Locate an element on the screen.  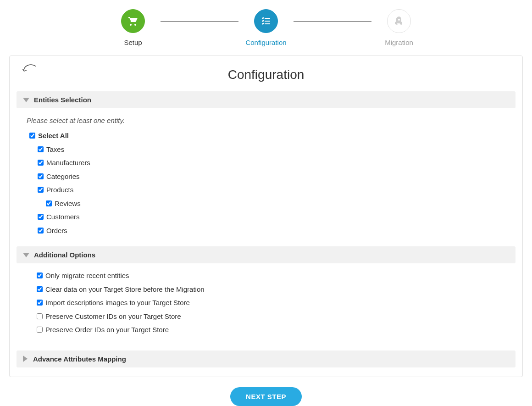
products-label: Products is located at coordinates (60, 190).